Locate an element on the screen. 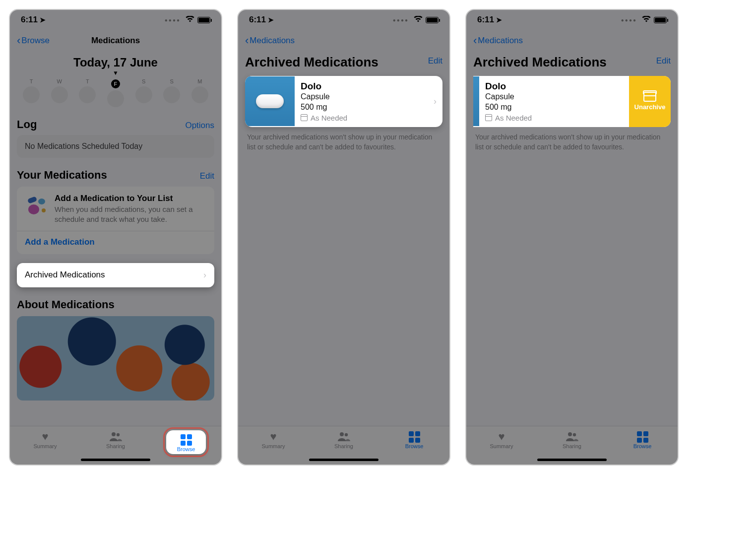 The height and width of the screenshot is (535, 756). back-label: Browse is located at coordinates (36, 41).